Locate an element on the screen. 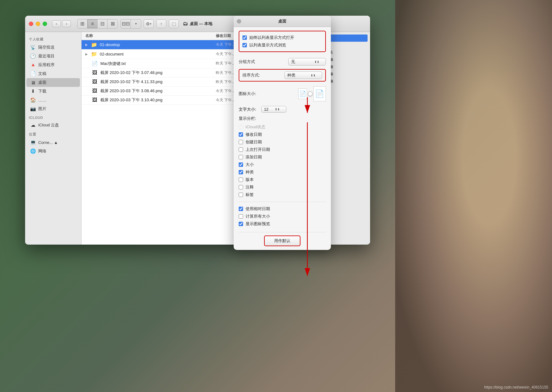 The height and width of the screenshot is (392, 552). show-column-row: 版本 is located at coordinates (282, 180).